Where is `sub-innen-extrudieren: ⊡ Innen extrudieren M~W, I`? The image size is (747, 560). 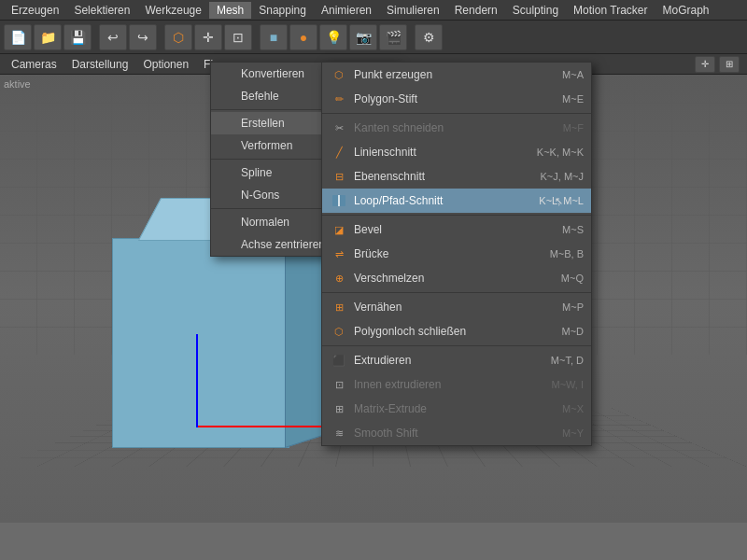 sub-innen-extrudieren: ⊡ Innen extrudieren M~W, I is located at coordinates (457, 385).